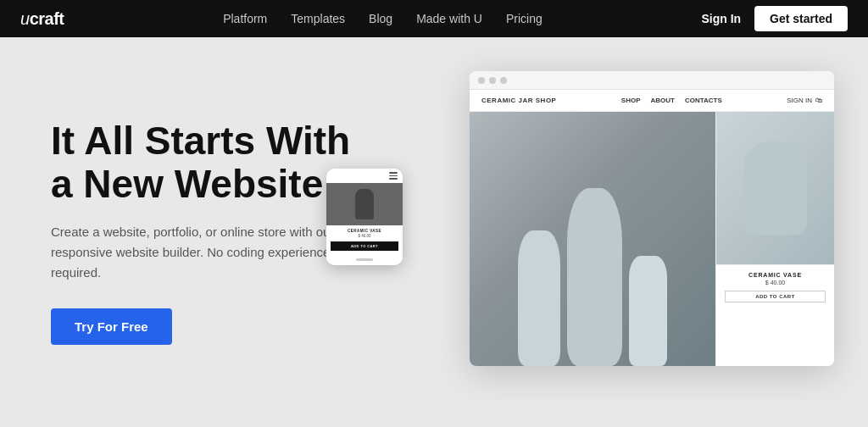 The width and height of the screenshot is (868, 427). What do you see at coordinates (804, 100) in the screenshot?
I see `demo-site-signin: SIGN IN 🛍` at bounding box center [804, 100].